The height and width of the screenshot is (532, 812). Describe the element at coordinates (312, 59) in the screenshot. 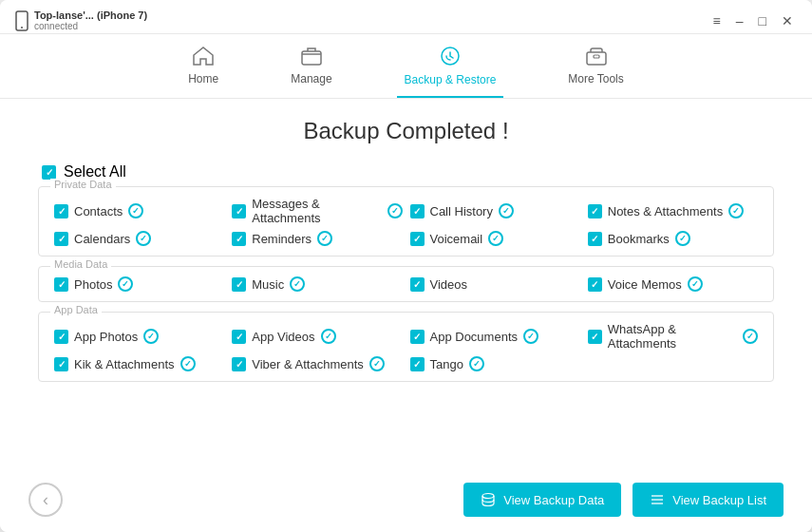

I see `manage-icon` at that location.